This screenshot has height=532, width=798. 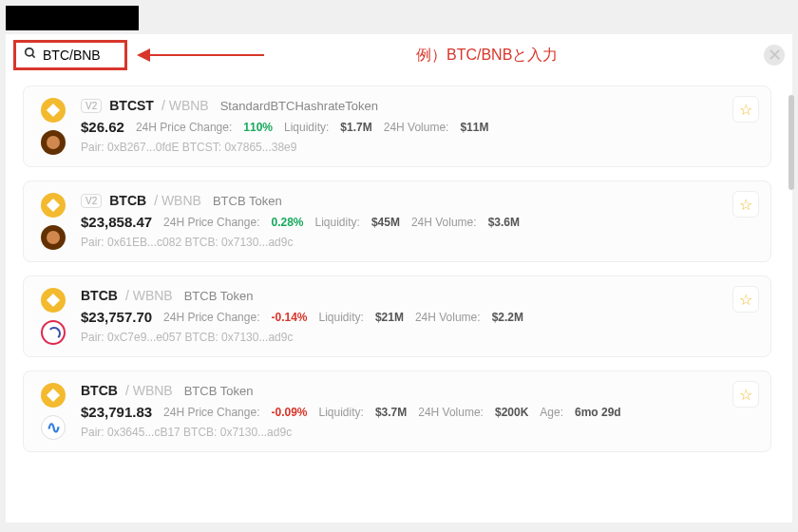 I want to click on age-label: Age:, so click(x=551, y=412).